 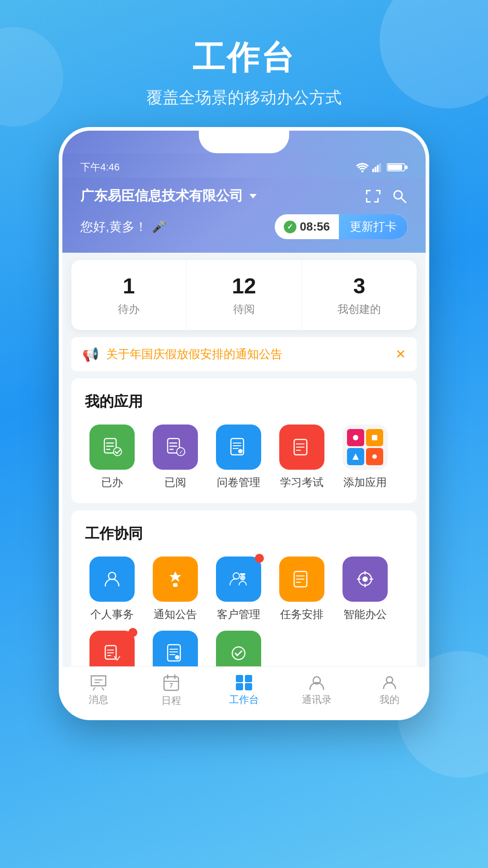 What do you see at coordinates (239, 653) in the screenshot?
I see `workgroup-icon` at bounding box center [239, 653].